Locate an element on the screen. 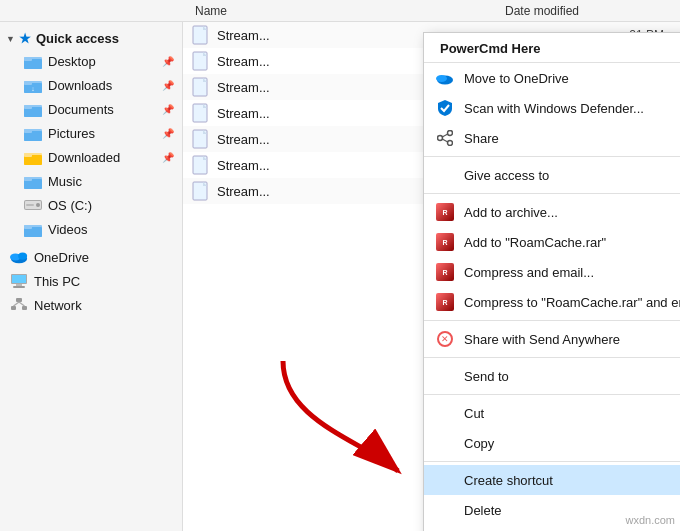 The height and width of the screenshot is (531, 680). ctx-label-create-shortcut: Create shortcut is located at coordinates (508, 480).